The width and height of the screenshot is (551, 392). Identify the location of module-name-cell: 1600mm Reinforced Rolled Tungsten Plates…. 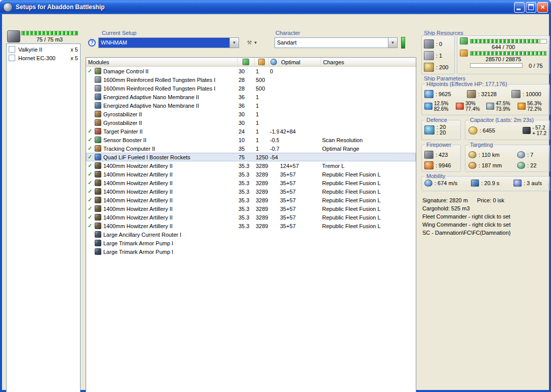
(162, 88).